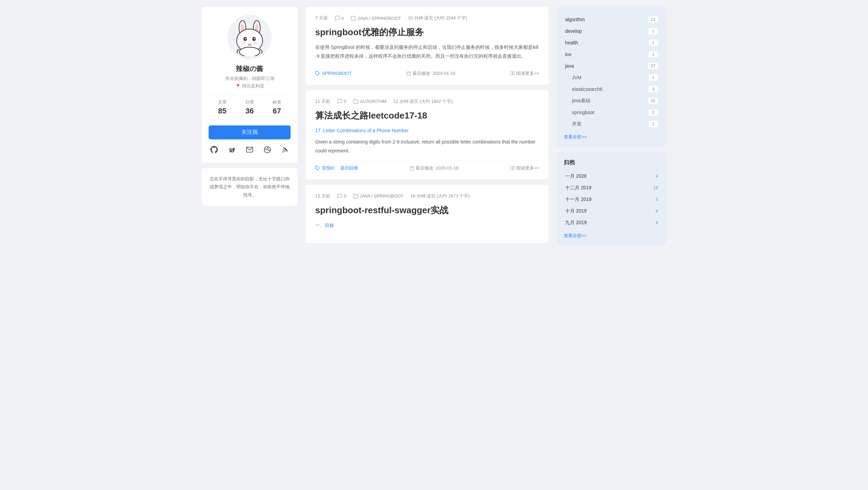 The image size is (868, 490). Describe the element at coordinates (657, 223) in the screenshot. I see `archive-count: 9` at that location.